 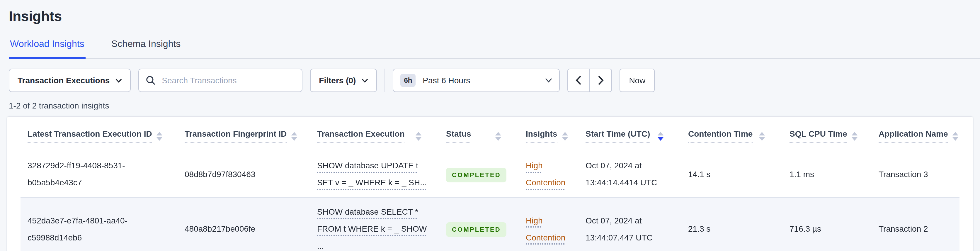 What do you see at coordinates (408, 80) in the screenshot?
I see `time-range-badge: 6h` at bounding box center [408, 80].